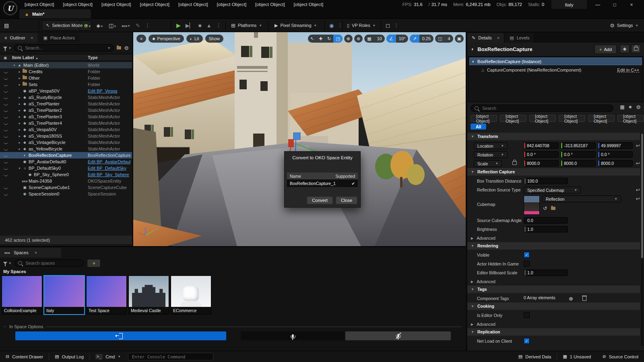  I want to click on capture-component-row: △ CaptureComponent (NewReflectionCompone…, so click(555, 70).